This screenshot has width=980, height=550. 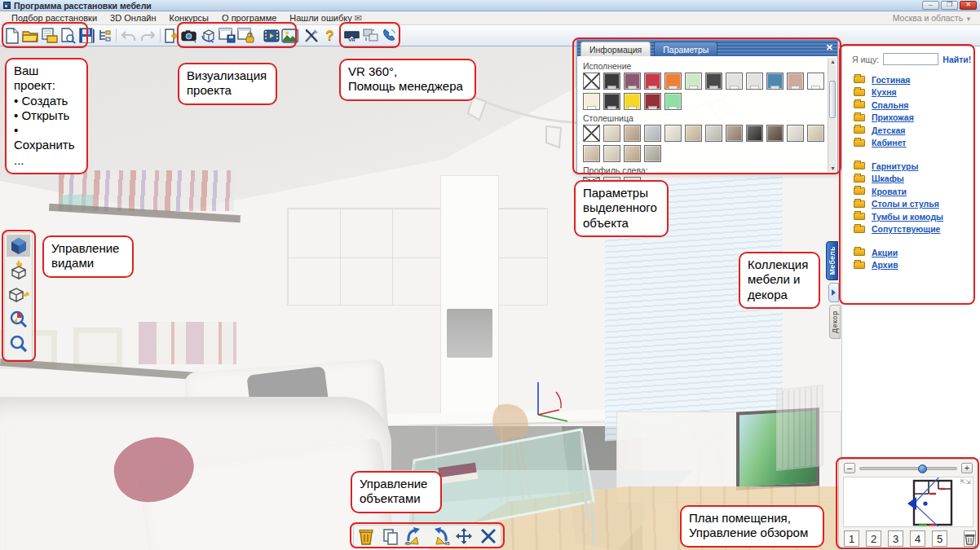 What do you see at coordinates (227, 36) in the screenshot?
I see `panel-save-view-button` at bounding box center [227, 36].